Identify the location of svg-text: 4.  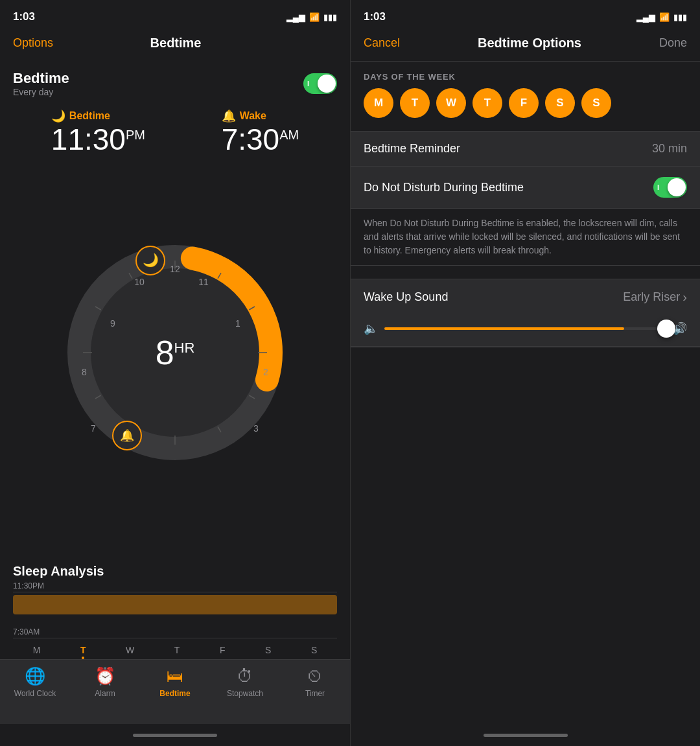
(220, 461).